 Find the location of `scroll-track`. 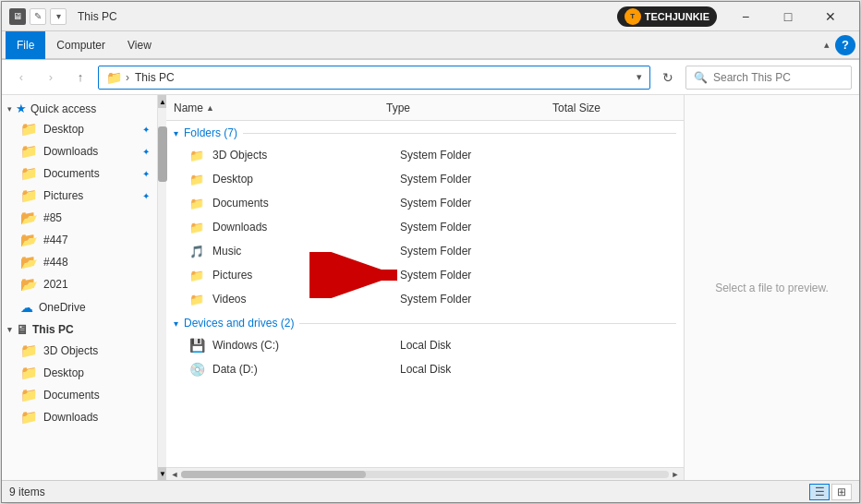

scroll-track is located at coordinates (163, 288).